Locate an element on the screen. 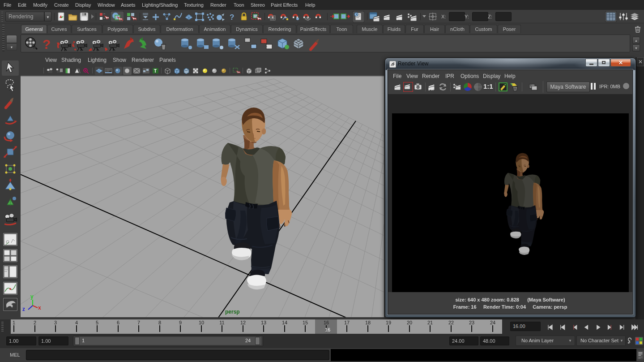 This screenshot has width=644, height=362. svg-text: z is located at coordinates (24, 309).